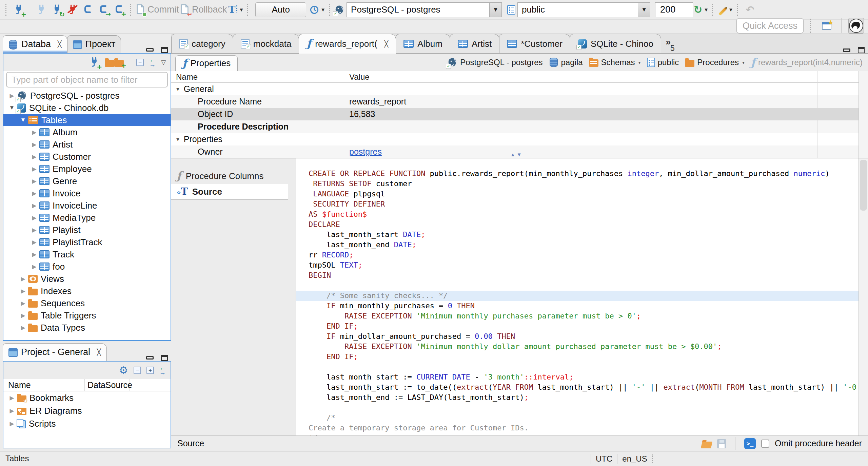 Image resolution: width=868 pixels, height=466 pixels. Describe the element at coordinates (616, 43) in the screenshot. I see `editor-tab-sqlite-chinoo: ✓SQLite - Chinoo` at that location.